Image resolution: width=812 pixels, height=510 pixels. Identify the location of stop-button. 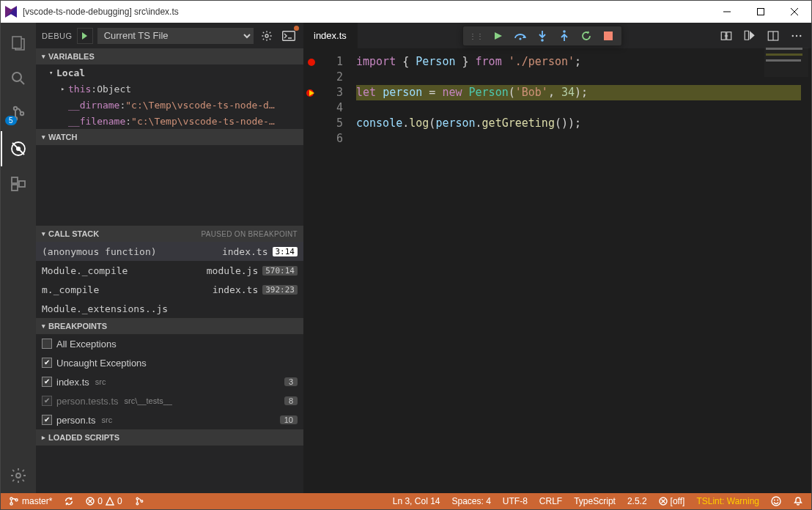
(608, 36).